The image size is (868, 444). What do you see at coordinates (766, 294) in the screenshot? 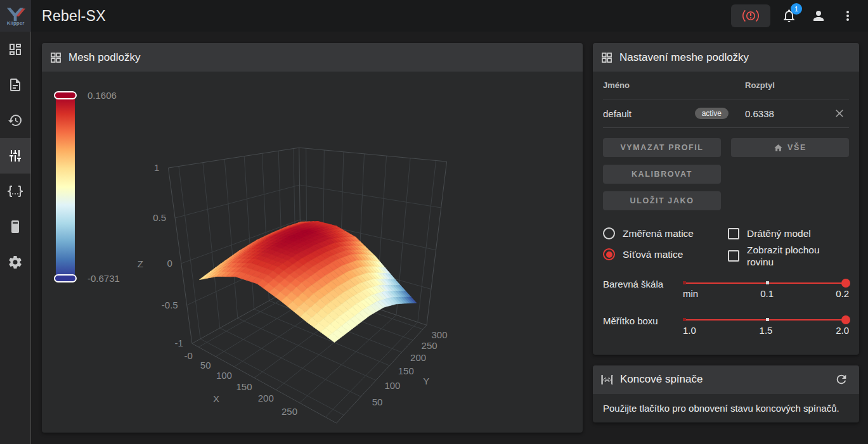
I see `slider-tick-labels: min0.10.2` at bounding box center [766, 294].